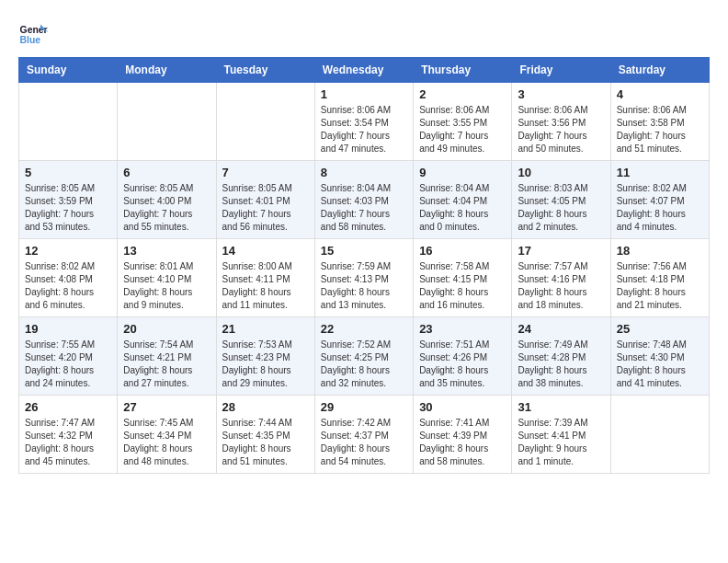  What do you see at coordinates (364, 357) in the screenshot?
I see `calendar-week-4: 19Sunrise: 7:55 AM Sunset: 4:20 PM Dayli…` at bounding box center [364, 357].